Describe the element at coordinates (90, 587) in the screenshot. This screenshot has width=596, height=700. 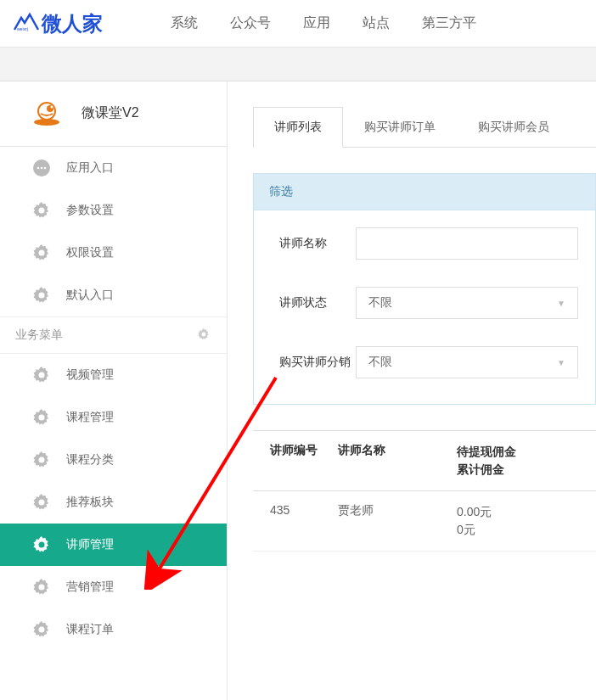
I see `sidebar-item-label: 营销管理` at that location.